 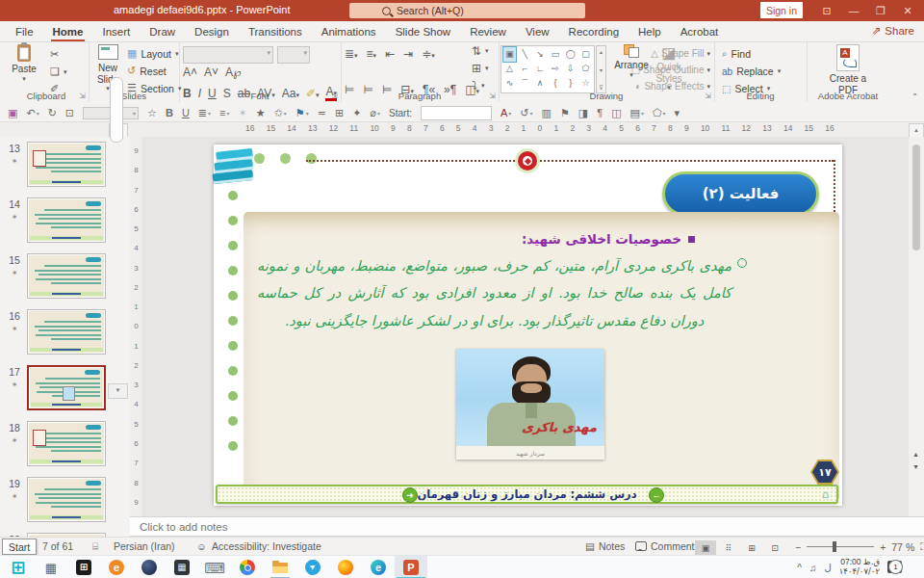 I want to click on numbering-button: ≡▾, so click(x=372, y=54).